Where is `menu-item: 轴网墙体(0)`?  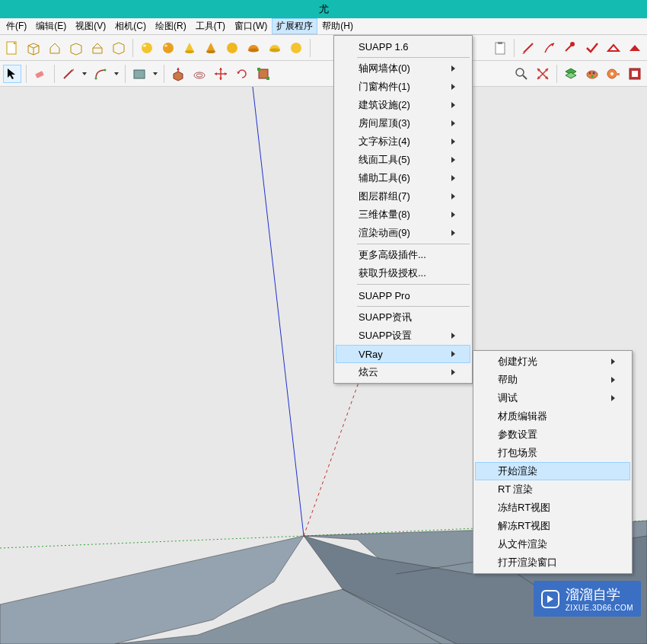
menu-item: 轴网墙体(0) is located at coordinates (403, 69).